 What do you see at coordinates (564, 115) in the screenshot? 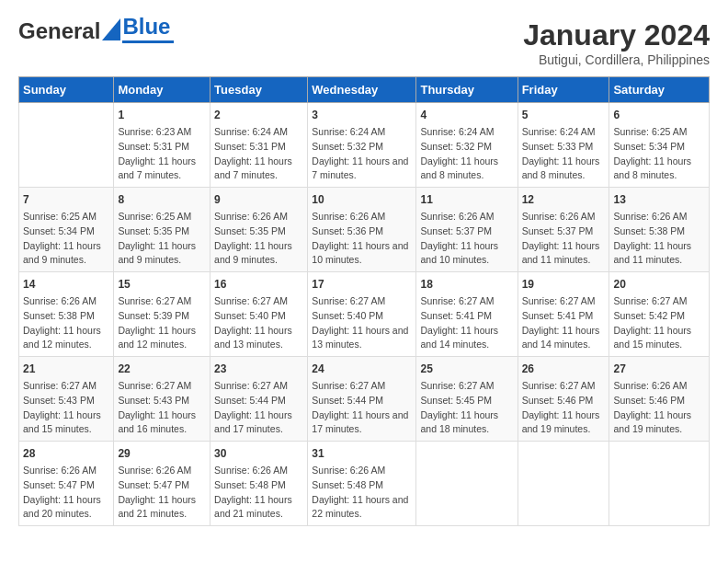
I see `day-number: 5` at bounding box center [564, 115].